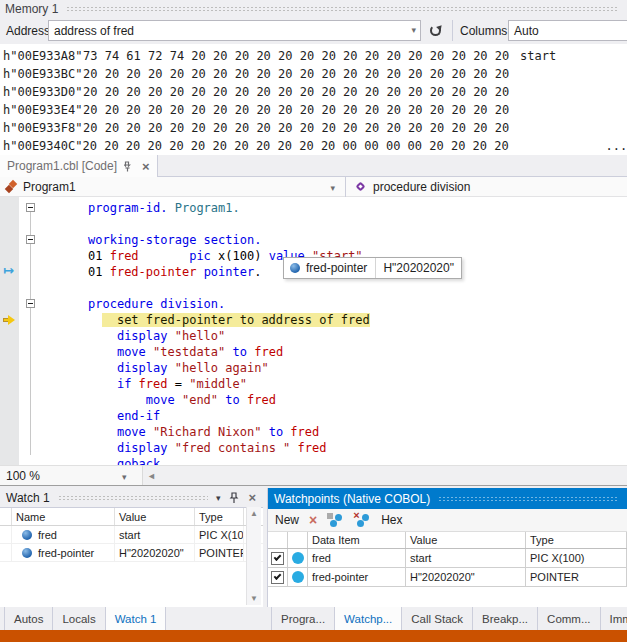  Describe the element at coordinates (436, 30) in the screenshot. I see `refresh-button` at that location.